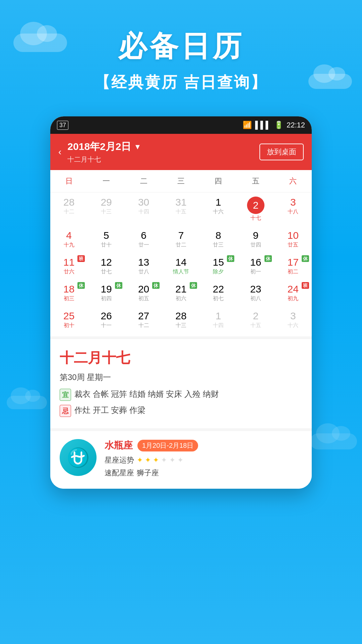  Describe the element at coordinates (143, 239) in the screenshot. I see `table-row: 6廿一` at that location.